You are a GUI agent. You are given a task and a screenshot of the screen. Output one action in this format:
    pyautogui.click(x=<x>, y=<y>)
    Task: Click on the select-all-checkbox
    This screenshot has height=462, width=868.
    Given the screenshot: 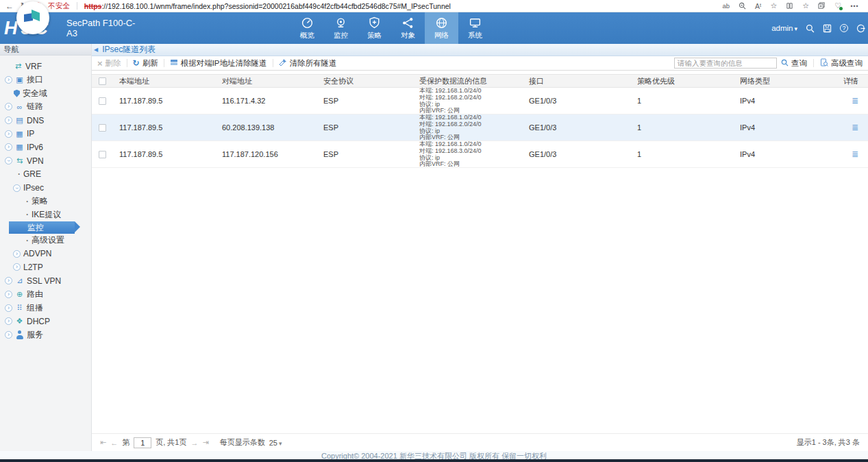 What is the action you would take?
    pyautogui.click(x=103, y=81)
    